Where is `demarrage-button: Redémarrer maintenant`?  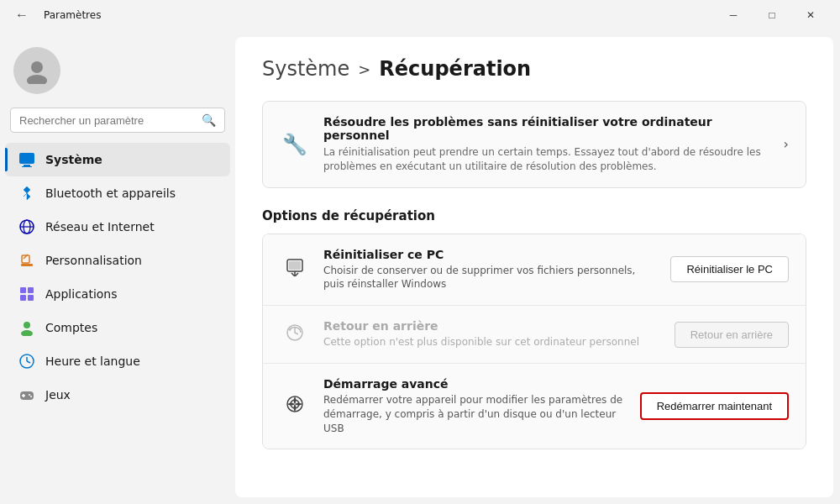
demarrage-button: Redémarrer maintenant is located at coordinates (714, 407).